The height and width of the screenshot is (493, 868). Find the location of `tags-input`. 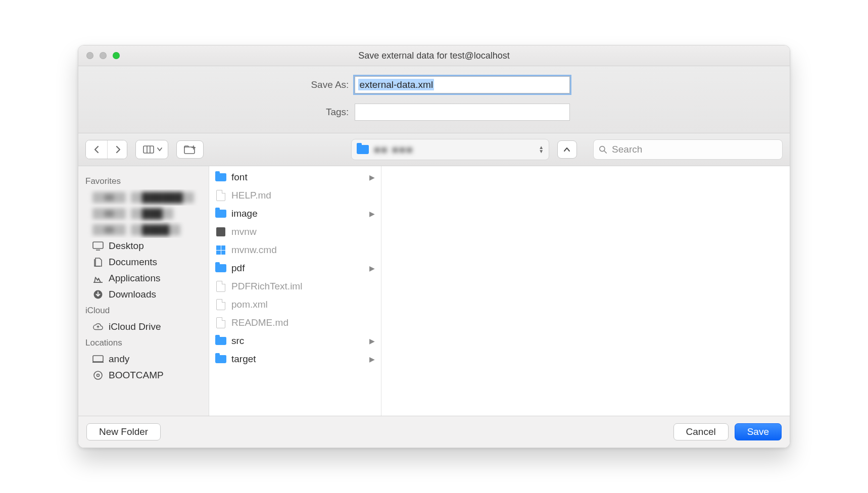

tags-input is located at coordinates (462, 112).